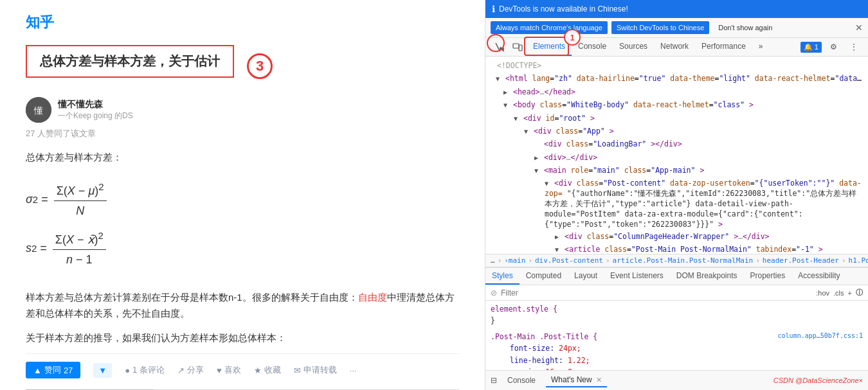 This screenshot has height=390, width=868. Describe the element at coordinates (660, 28) in the screenshot. I see `switch-language-button: Switch DevTools to Chinese` at that location.